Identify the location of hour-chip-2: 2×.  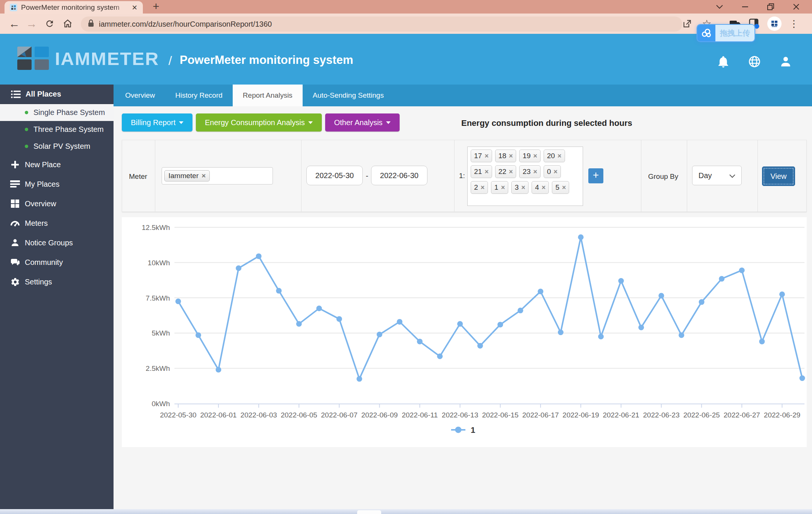
(479, 187).